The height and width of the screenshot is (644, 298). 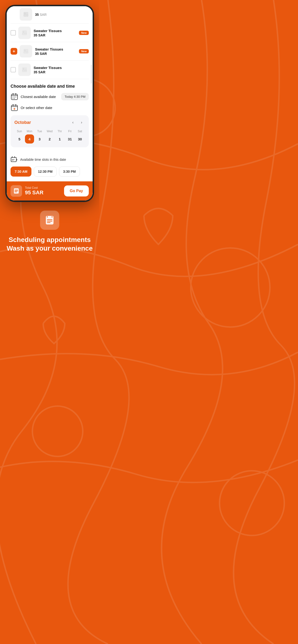 I want to click on footer-cost-label: Total Cost, so click(x=45, y=188).